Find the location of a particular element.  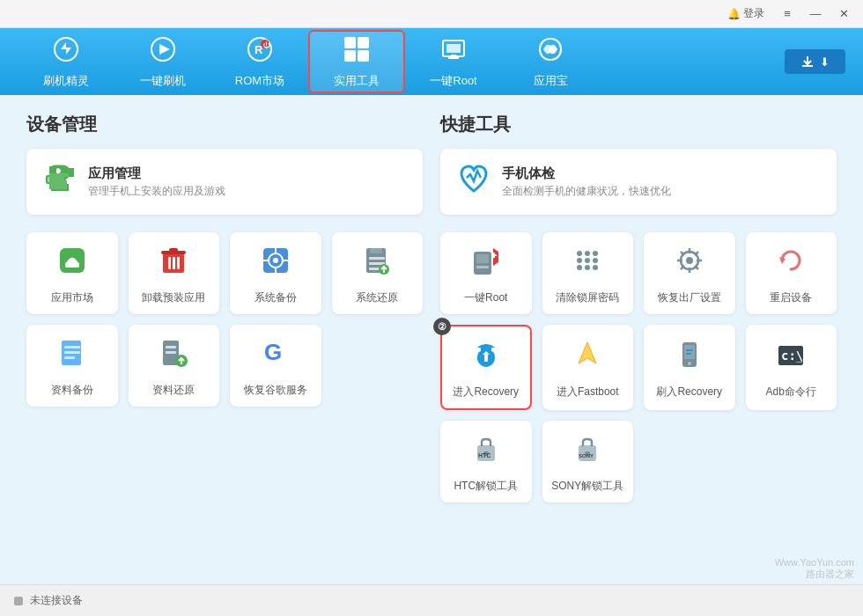

restart-device-item: 重启设备 is located at coordinates (792, 273).